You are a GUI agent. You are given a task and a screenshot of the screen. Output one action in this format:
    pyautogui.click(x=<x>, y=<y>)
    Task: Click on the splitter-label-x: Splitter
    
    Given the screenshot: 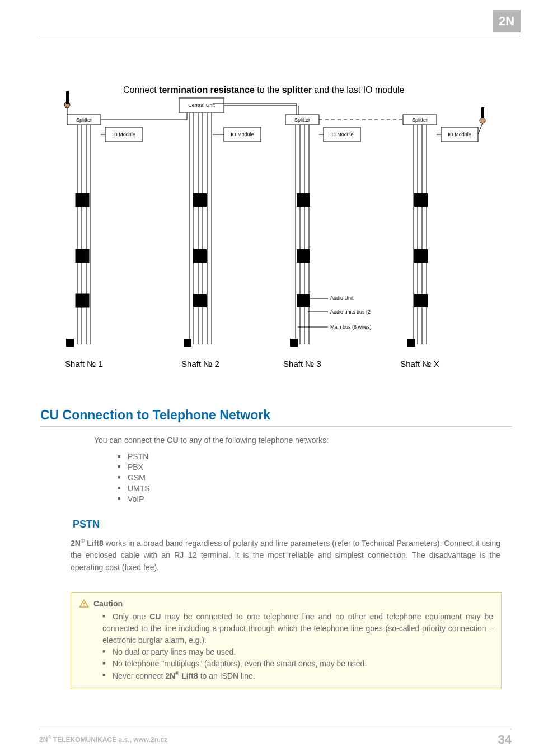 What is the action you would take?
    pyautogui.click(x=420, y=120)
    